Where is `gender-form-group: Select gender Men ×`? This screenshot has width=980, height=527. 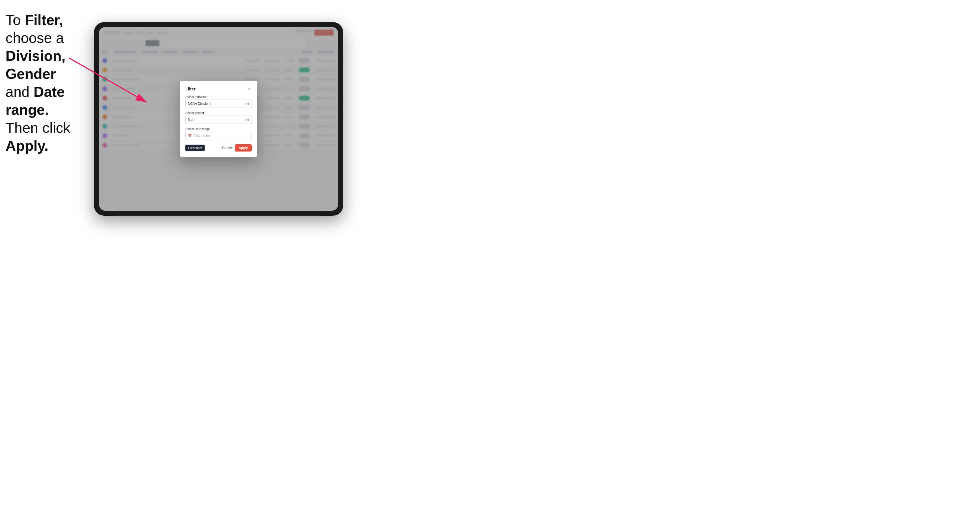 gender-form-group: Select gender Men × is located at coordinates (218, 117).